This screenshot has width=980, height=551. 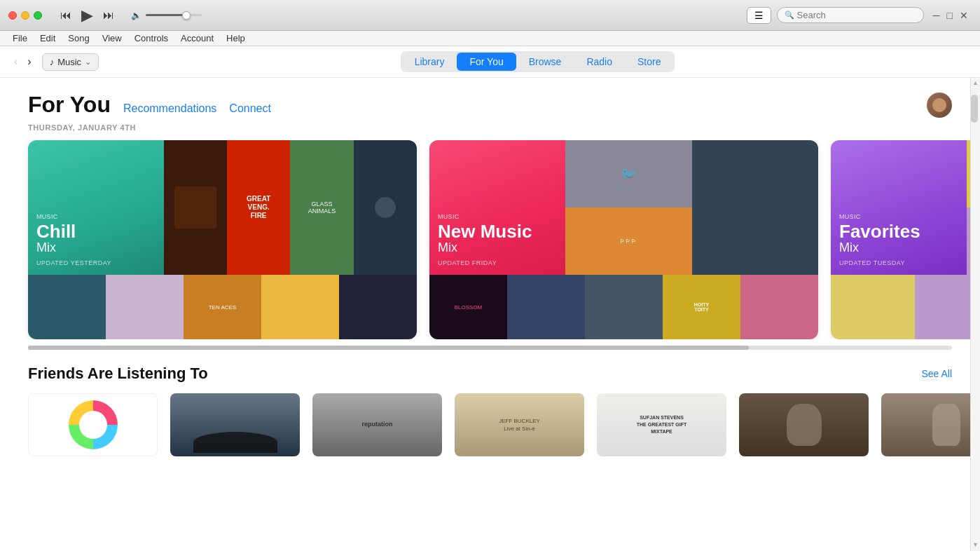 I want to click on page-title: For You, so click(x=69, y=105).